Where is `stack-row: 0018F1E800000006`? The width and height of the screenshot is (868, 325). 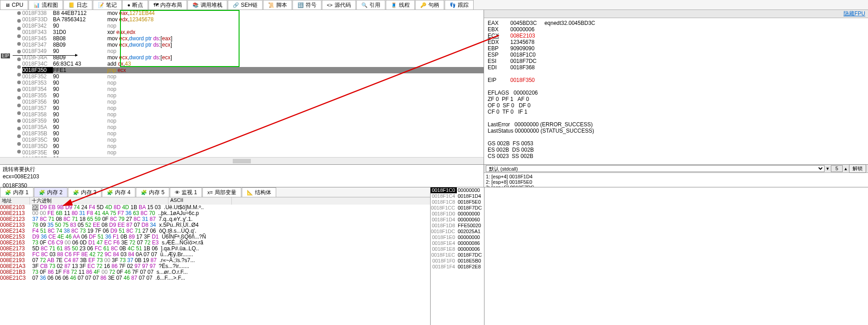
stack-row: 0018F1E800000006 is located at coordinates (457, 249).